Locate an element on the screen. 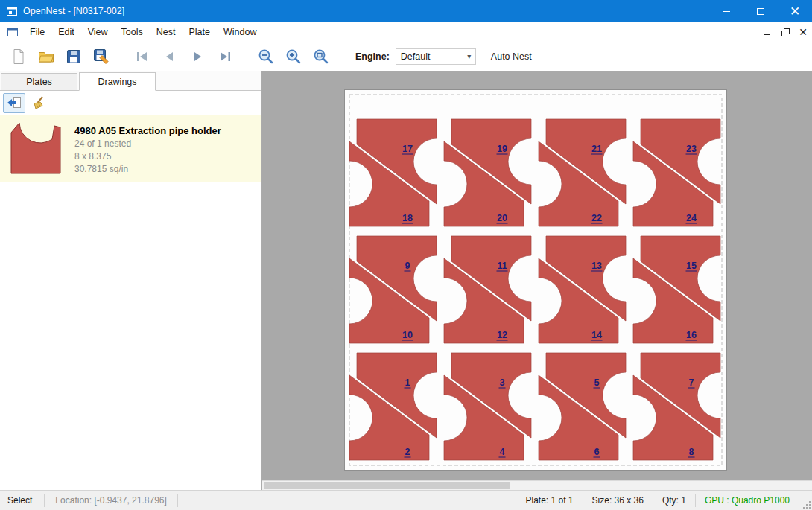  window-title: OpenNest - [N0317-002] is located at coordinates (367, 11).